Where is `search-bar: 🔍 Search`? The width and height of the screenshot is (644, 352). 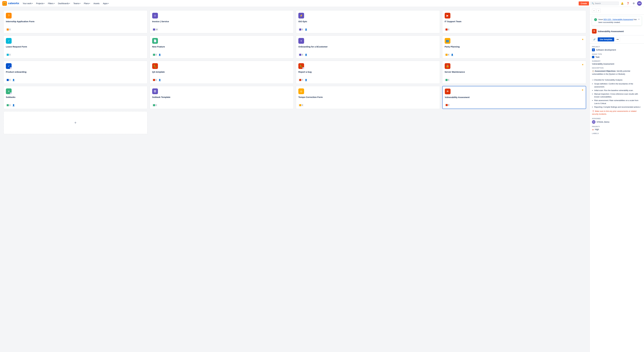 search-bar: 🔍 Search is located at coordinates (604, 4).